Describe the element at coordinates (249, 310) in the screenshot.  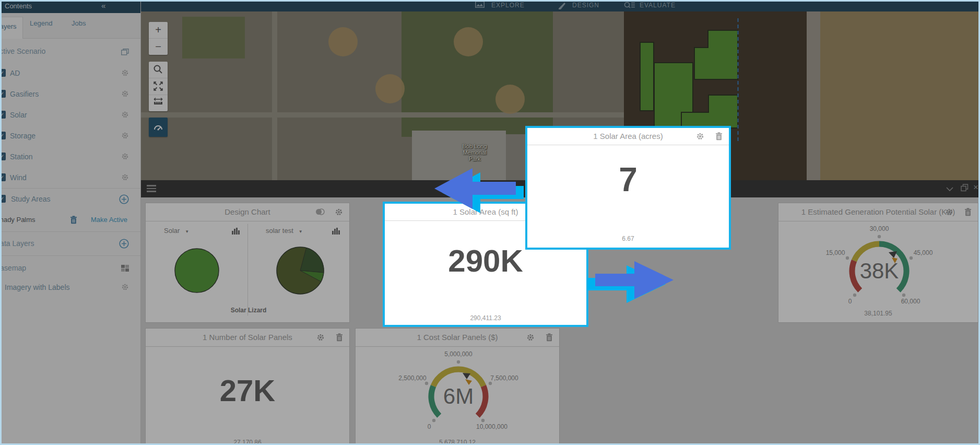
I see `pie-footer-label: Solar Lizard` at that location.